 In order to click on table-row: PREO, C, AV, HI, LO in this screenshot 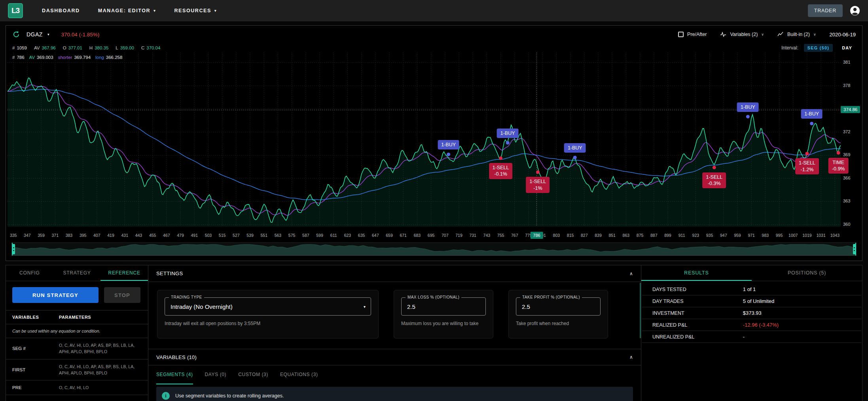, I will do `click(77, 388)`.